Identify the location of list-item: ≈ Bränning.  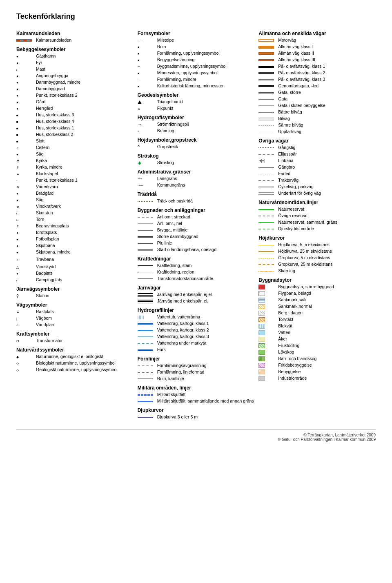
(196, 131).